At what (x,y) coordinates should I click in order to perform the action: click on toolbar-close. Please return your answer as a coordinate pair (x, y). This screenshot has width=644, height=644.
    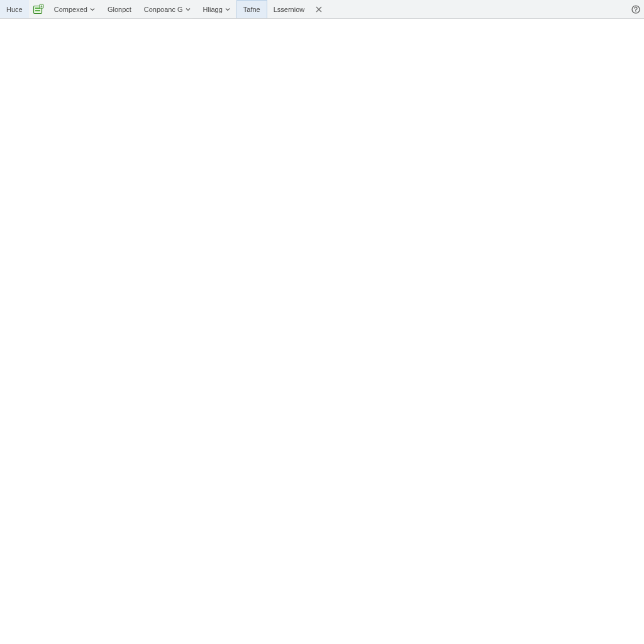
    Looking at the image, I should click on (319, 9).